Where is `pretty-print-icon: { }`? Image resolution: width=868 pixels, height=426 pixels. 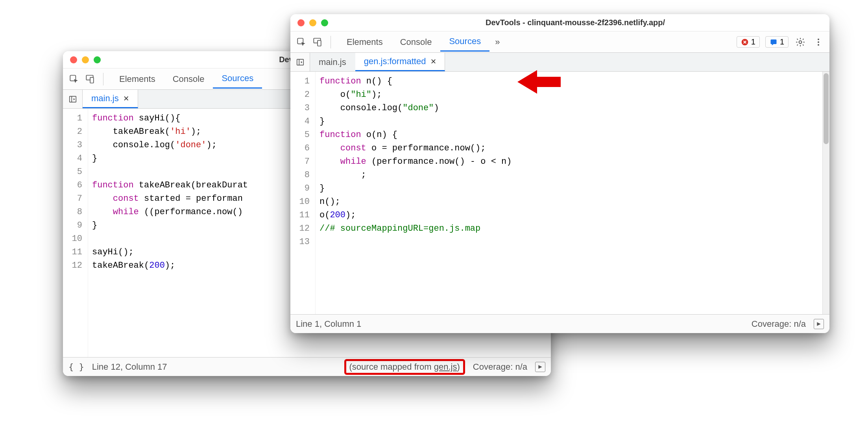 pretty-print-icon: { } is located at coordinates (76, 367).